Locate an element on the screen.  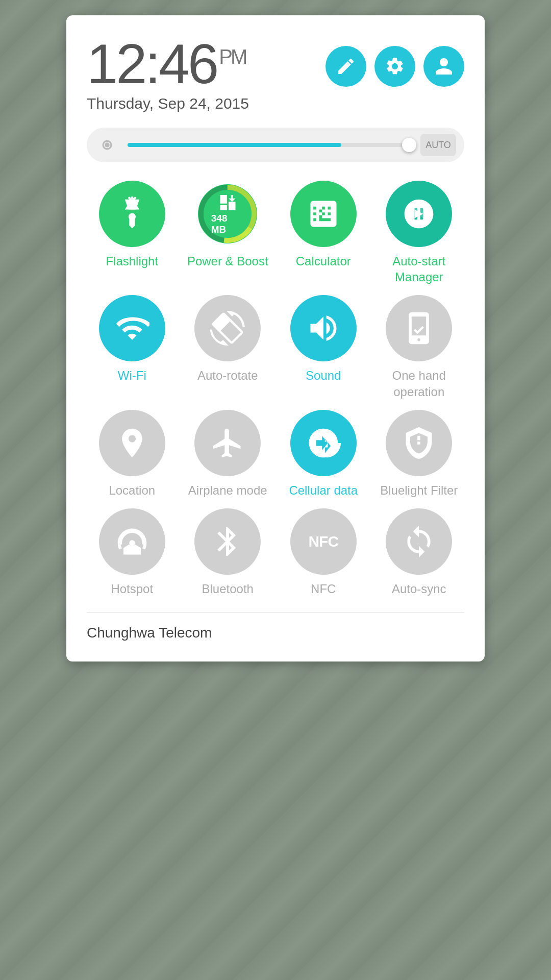
autorotate-circle is located at coordinates (228, 328).